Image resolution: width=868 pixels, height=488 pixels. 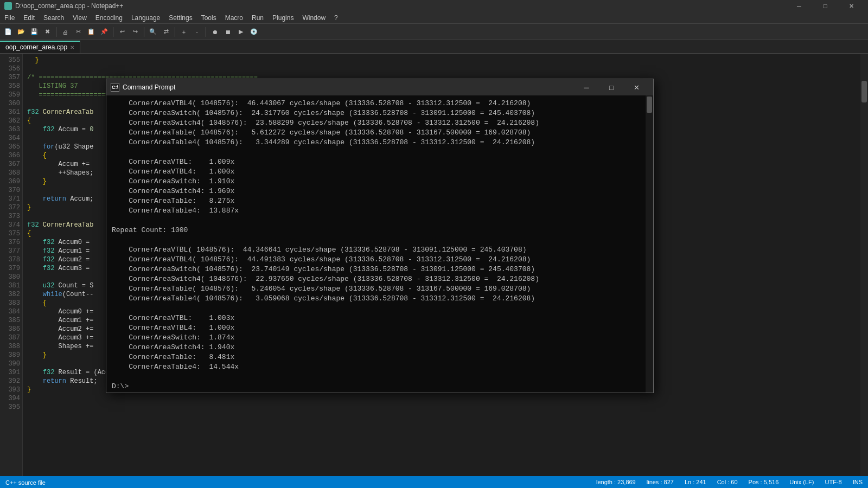 I want to click on toolbar: 📄 📂 💾 ✖ 🖨 ✂ 📋 📌 ↩ ↪ 🔍 ⇄ + - ⏺ ⏹ ▶ 💿, so click(x=434, y=32).